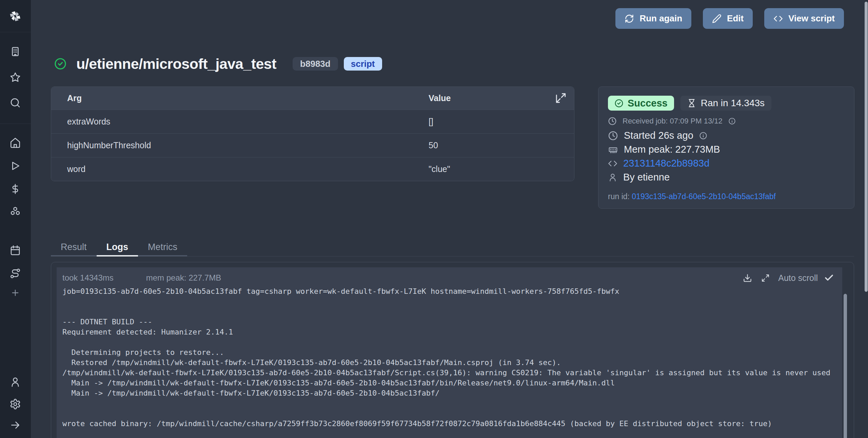 This screenshot has width=868, height=438. Describe the element at coordinates (88, 278) in the screenshot. I see `log-took: took 14343ms` at that location.